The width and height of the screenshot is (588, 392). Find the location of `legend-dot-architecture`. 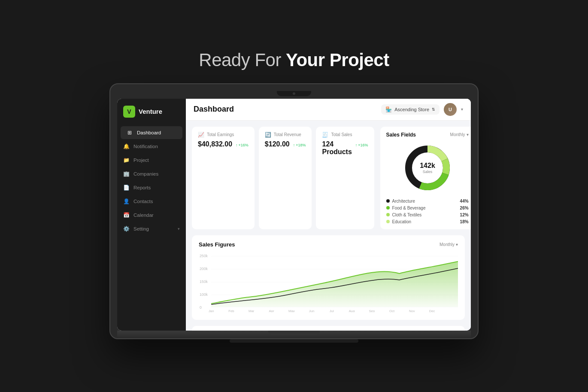

legend-dot-architecture is located at coordinates (388, 201).